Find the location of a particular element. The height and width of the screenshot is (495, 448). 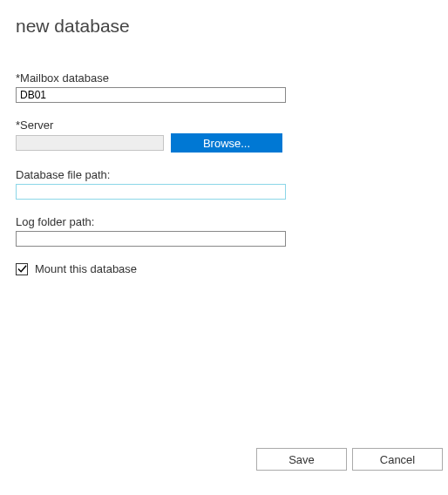

database-file-path-label: Database file path: is located at coordinates (224, 174).